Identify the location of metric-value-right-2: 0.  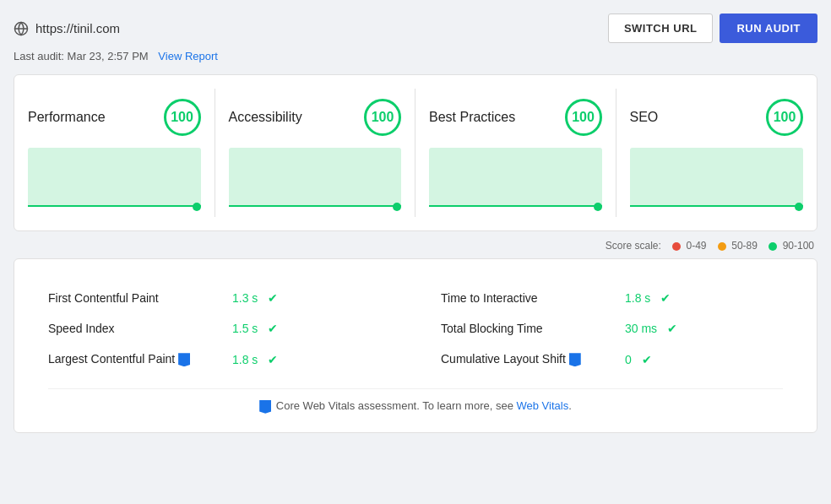
(628, 360).